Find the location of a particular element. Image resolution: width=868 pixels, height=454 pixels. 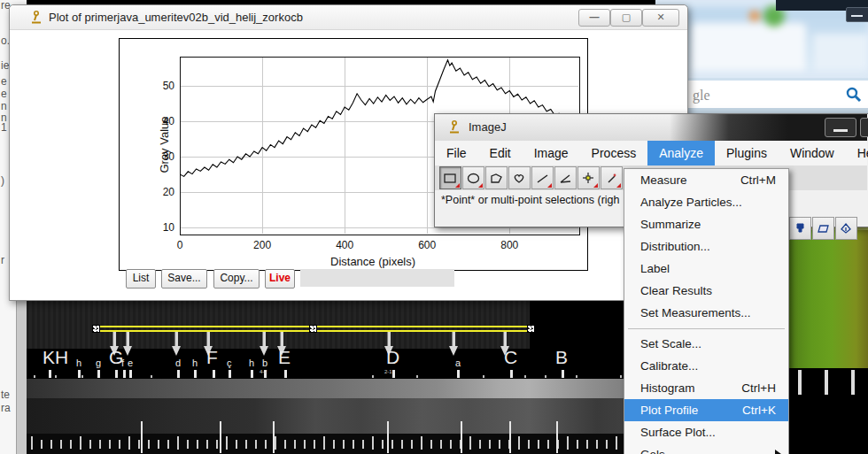

menu-item-histogram: HistogramCtrl+H is located at coordinates (707, 388).